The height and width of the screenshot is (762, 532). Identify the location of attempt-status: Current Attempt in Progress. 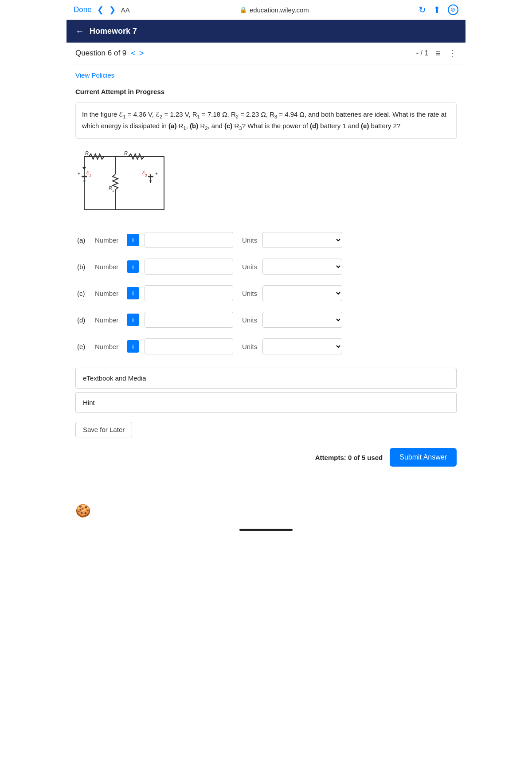
(266, 91).